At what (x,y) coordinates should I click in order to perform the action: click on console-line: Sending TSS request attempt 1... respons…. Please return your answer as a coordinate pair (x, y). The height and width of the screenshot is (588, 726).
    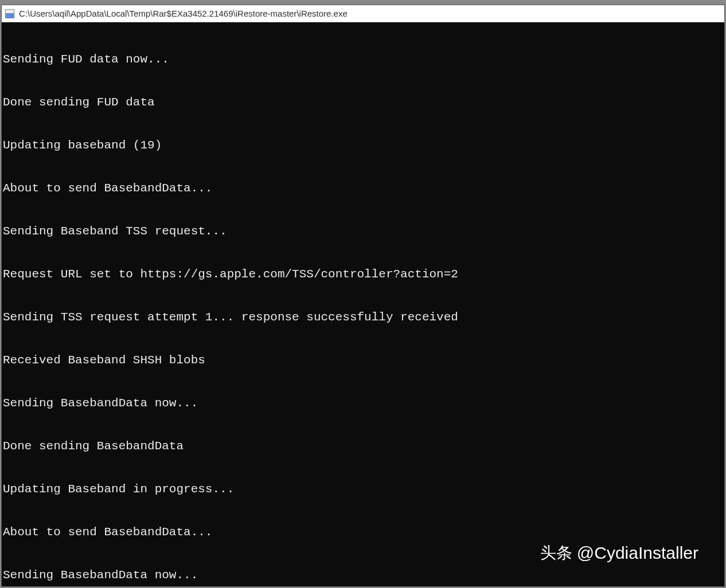
    Looking at the image, I should click on (363, 317).